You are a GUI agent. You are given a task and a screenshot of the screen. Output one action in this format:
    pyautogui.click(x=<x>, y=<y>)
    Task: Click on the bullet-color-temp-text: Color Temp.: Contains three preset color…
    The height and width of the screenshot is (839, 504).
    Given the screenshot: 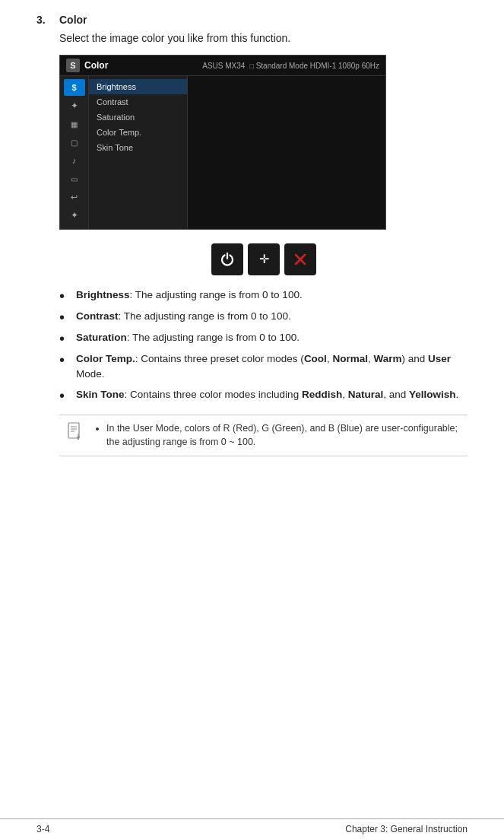 What is the action you would take?
    pyautogui.click(x=272, y=367)
    